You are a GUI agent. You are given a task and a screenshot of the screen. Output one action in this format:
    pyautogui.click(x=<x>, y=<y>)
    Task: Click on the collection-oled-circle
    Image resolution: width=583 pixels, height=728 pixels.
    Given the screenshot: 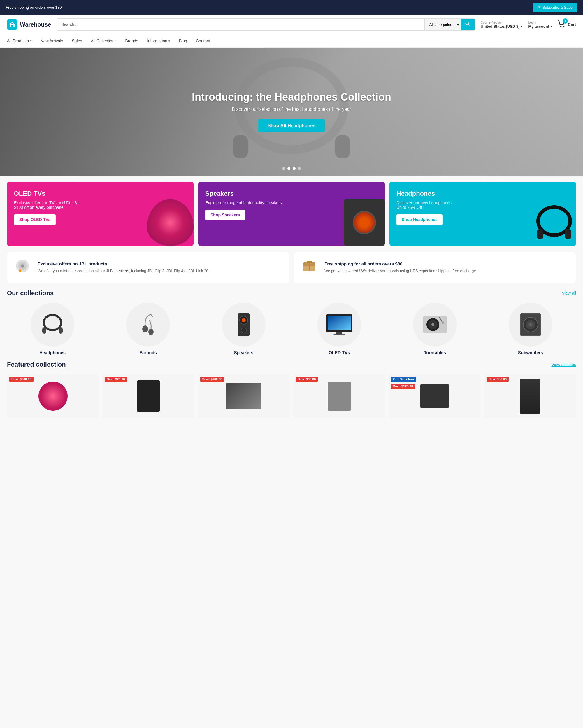 What is the action you would take?
    pyautogui.click(x=339, y=325)
    